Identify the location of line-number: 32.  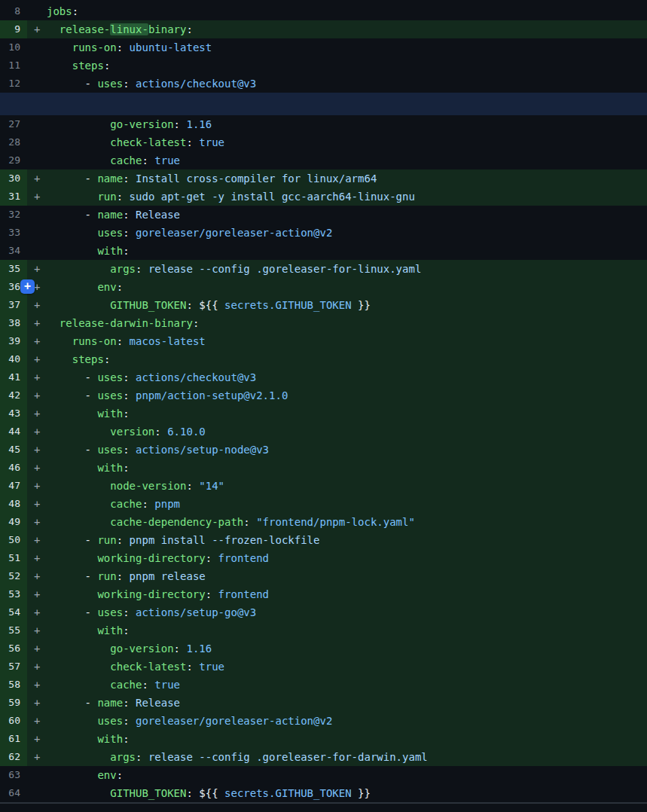
(14, 215).